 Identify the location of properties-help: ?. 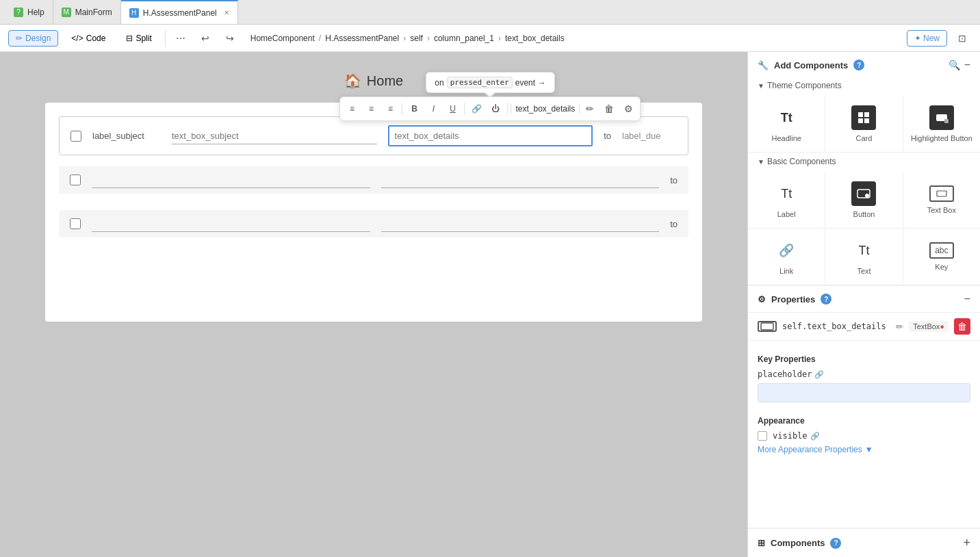
(826, 299).